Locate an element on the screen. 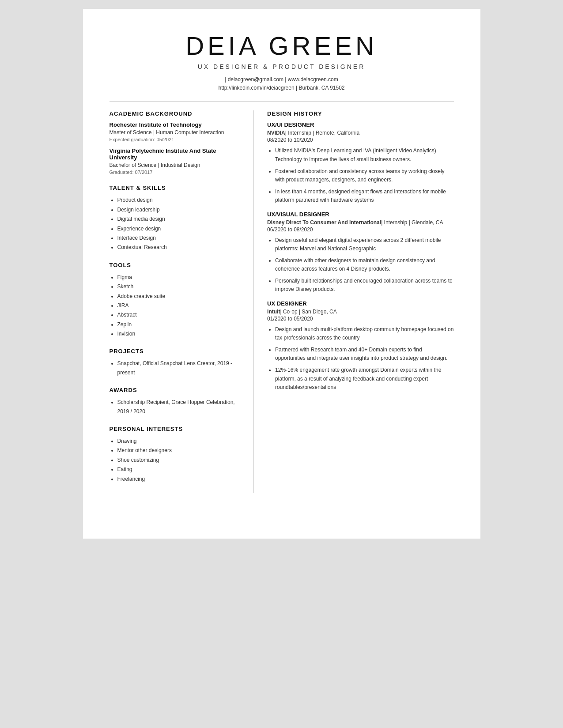 Image resolution: width=563 pixels, height=728 pixels. job-nvidia: UX/UI DESIGNER NVIDIA| Internship | Remo… is located at coordinates (360, 163).